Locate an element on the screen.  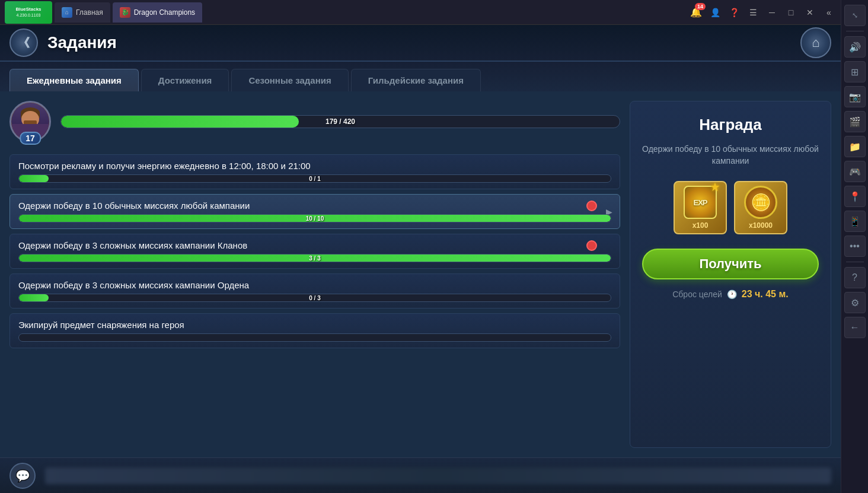
quest-3-progress-text: 3 / 3 is located at coordinates (314, 259).